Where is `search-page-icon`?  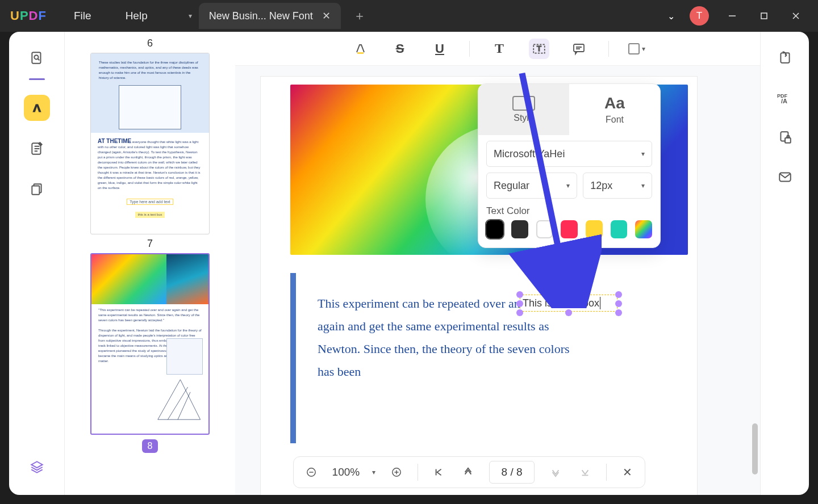 search-page-icon is located at coordinates (37, 58).